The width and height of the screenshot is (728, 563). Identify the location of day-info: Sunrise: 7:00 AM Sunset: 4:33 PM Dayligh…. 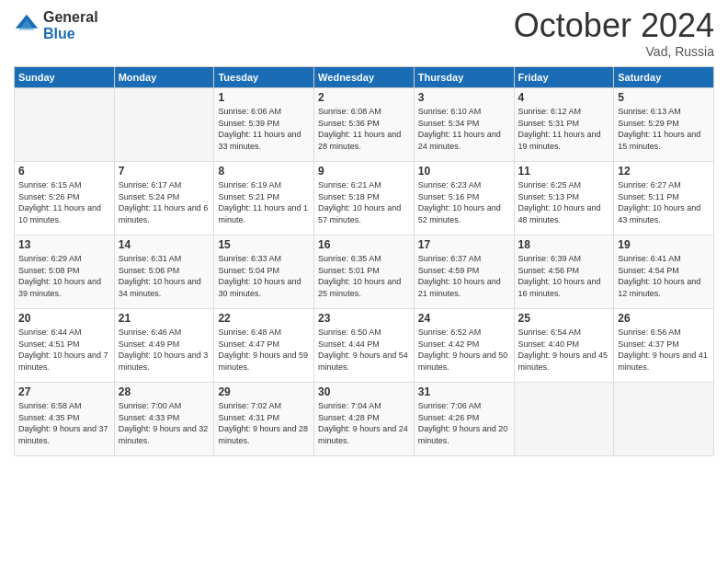
(165, 423).